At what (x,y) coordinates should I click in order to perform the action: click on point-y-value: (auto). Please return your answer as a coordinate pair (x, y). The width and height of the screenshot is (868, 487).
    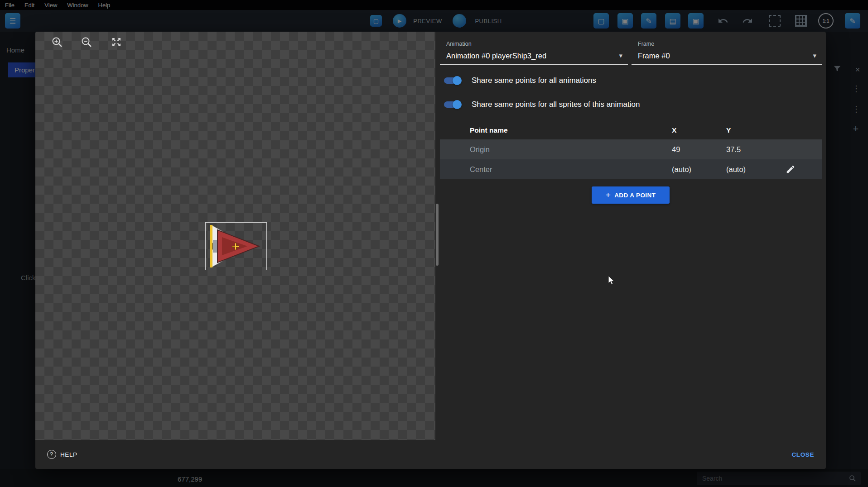
    Looking at the image, I should click on (736, 169).